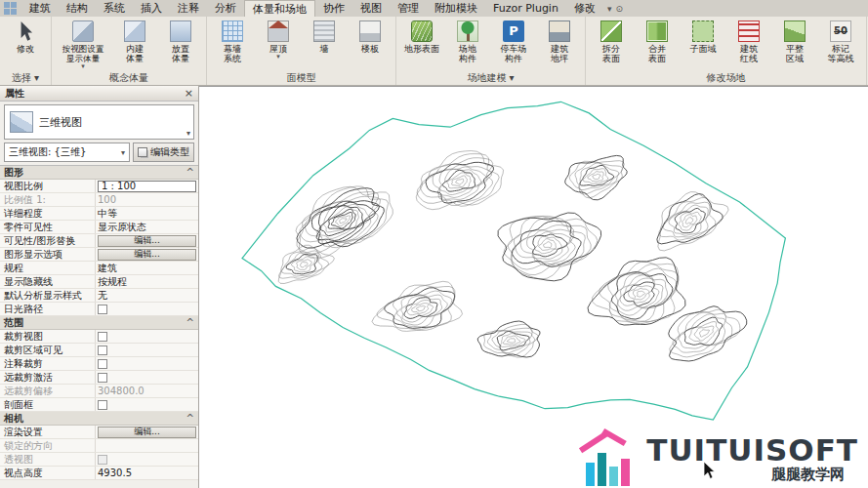  Describe the element at coordinates (468, 54) in the screenshot. I see `site-component-label: 场地 构件` at that location.